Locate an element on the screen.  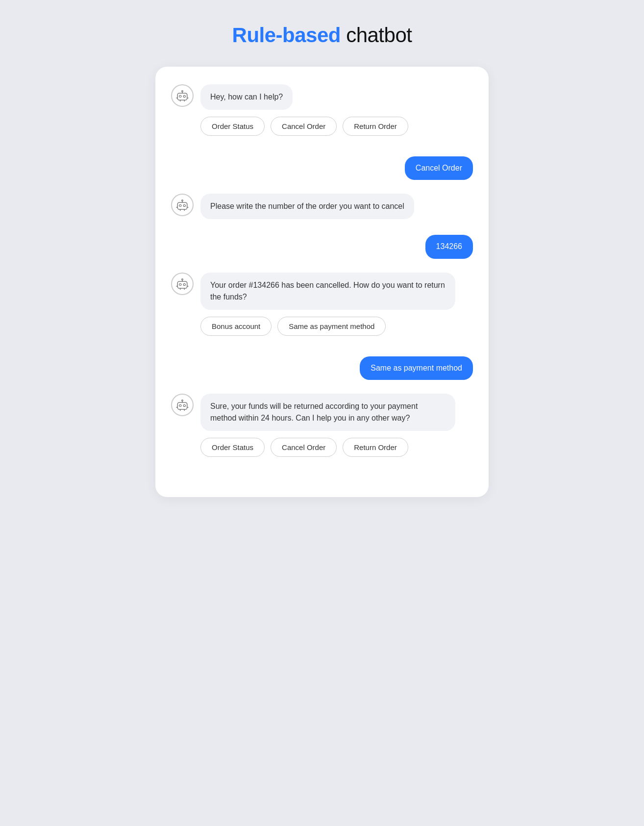
bot-header-4: Sure, your funds will be returned accord… is located at coordinates (313, 412).